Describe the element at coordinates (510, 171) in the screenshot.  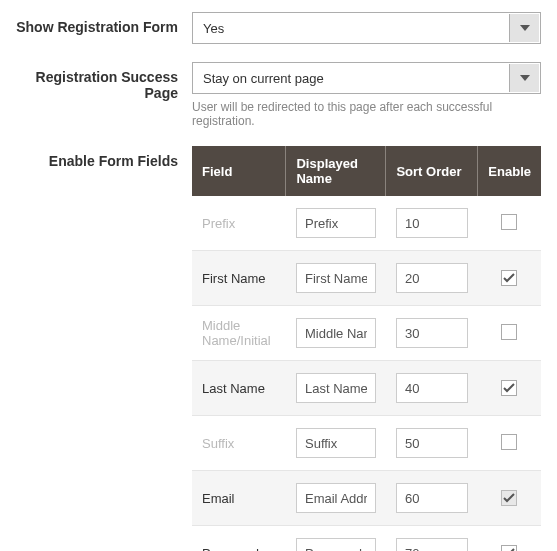
I see `column-enable: Enable` at that location.